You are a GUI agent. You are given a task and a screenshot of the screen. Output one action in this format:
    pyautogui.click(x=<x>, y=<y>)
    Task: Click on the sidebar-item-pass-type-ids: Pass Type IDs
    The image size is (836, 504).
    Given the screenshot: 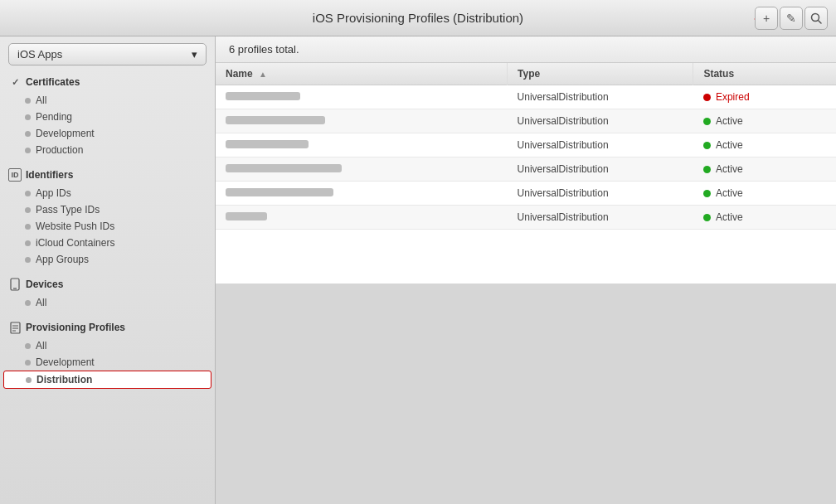 What is the action you would take?
    pyautogui.click(x=108, y=210)
    